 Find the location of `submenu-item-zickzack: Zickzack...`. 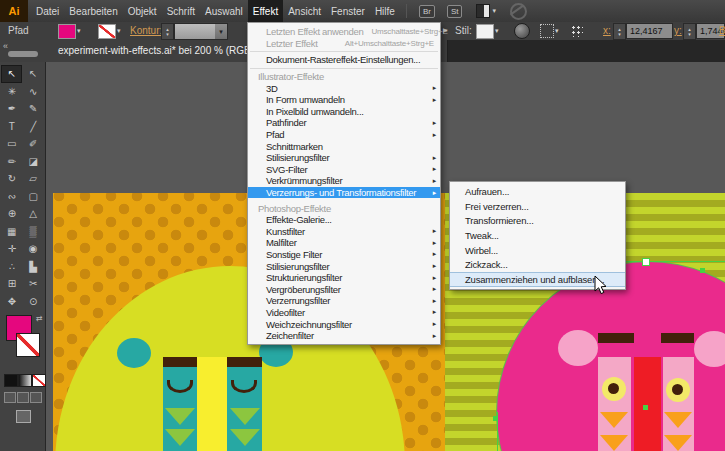

submenu-item-zickzack: Zickzack... is located at coordinates (538, 264).